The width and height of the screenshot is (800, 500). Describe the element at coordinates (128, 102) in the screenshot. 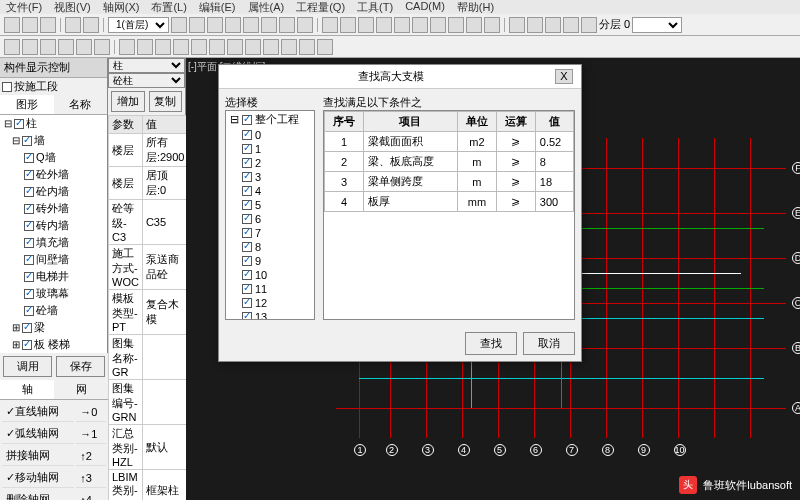

I see `add-button: 增加` at that location.